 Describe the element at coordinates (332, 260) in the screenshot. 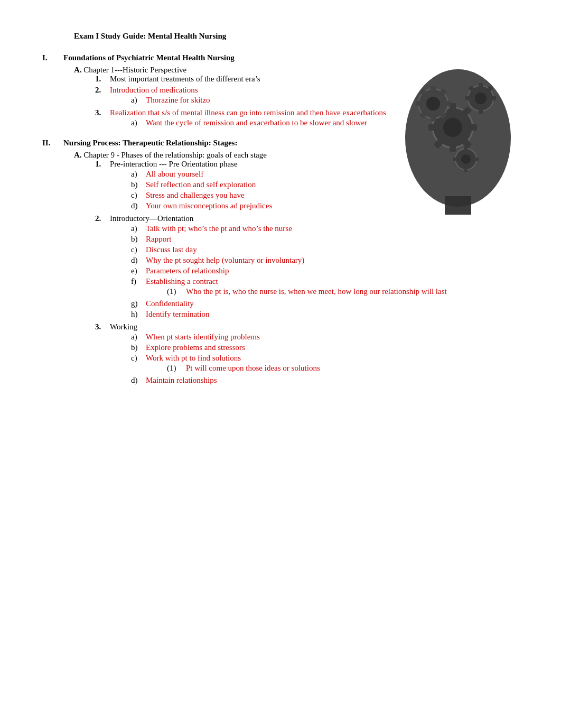

I see `alpha-ii-2d-content: Why the pt sought help (voluntary or inv…` at that location.